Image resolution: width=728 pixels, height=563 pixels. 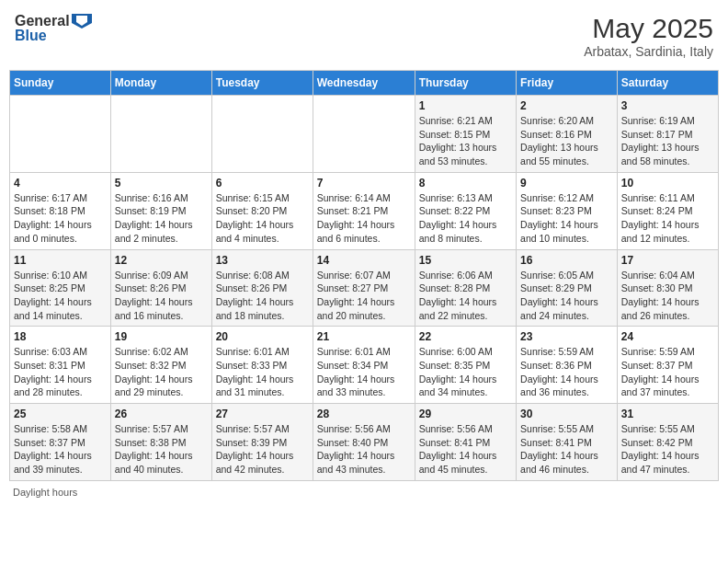 I want to click on day-info: Sunrise: 6:02 AM Sunset: 8:32 PM Dayligh…, so click(x=162, y=372).